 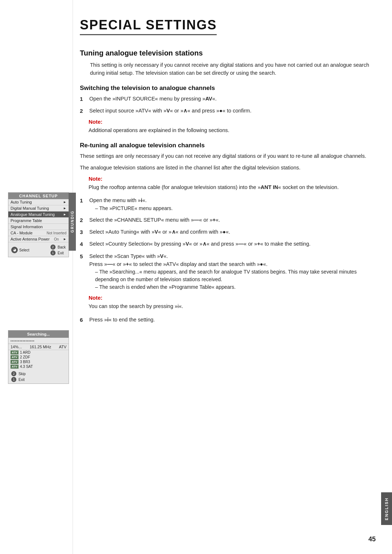 I want to click on retuning-para1: These settings are only necessary if you…, so click(x=225, y=156).